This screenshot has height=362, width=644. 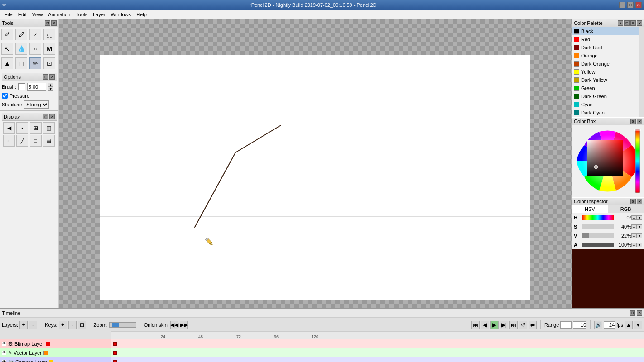 What do you see at coordinates (633, 121) in the screenshot?
I see `color-box-float: ⊡` at bounding box center [633, 121].